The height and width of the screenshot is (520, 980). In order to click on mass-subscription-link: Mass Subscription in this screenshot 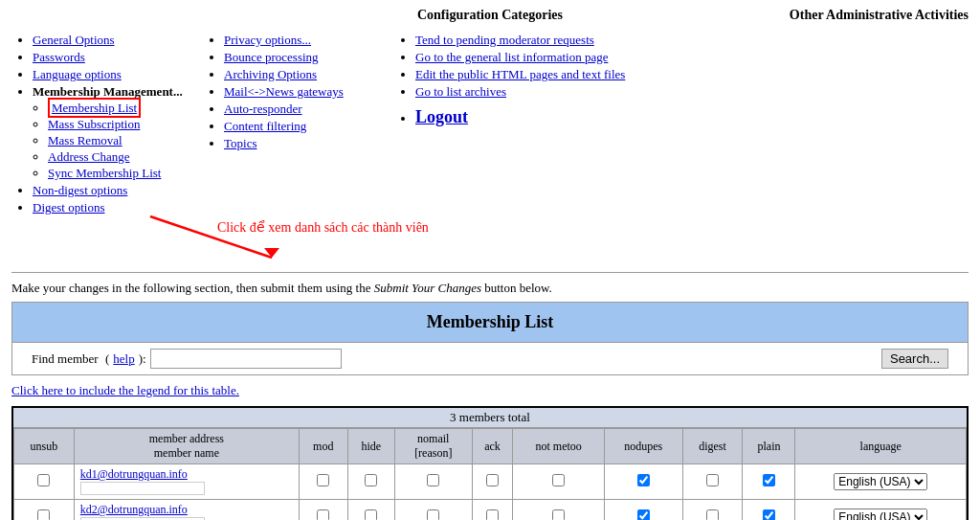, I will do `click(94, 124)`.